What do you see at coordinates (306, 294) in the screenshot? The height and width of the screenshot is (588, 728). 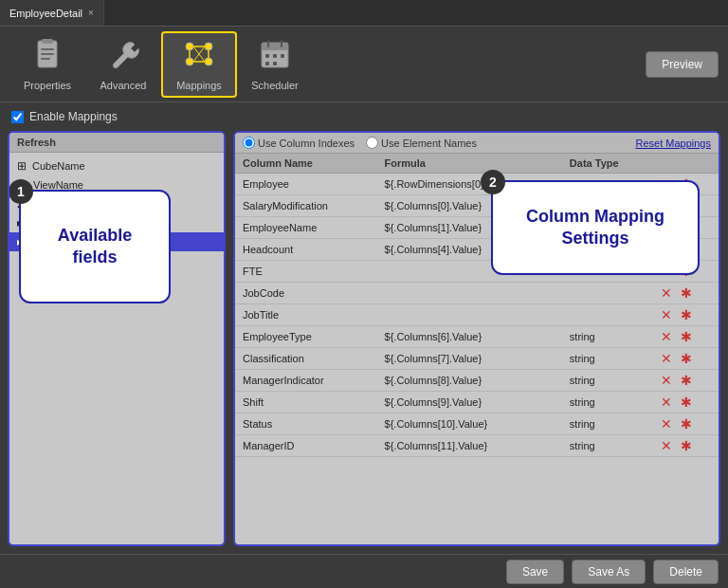 I see `cell-colname: JobCode` at bounding box center [306, 294].